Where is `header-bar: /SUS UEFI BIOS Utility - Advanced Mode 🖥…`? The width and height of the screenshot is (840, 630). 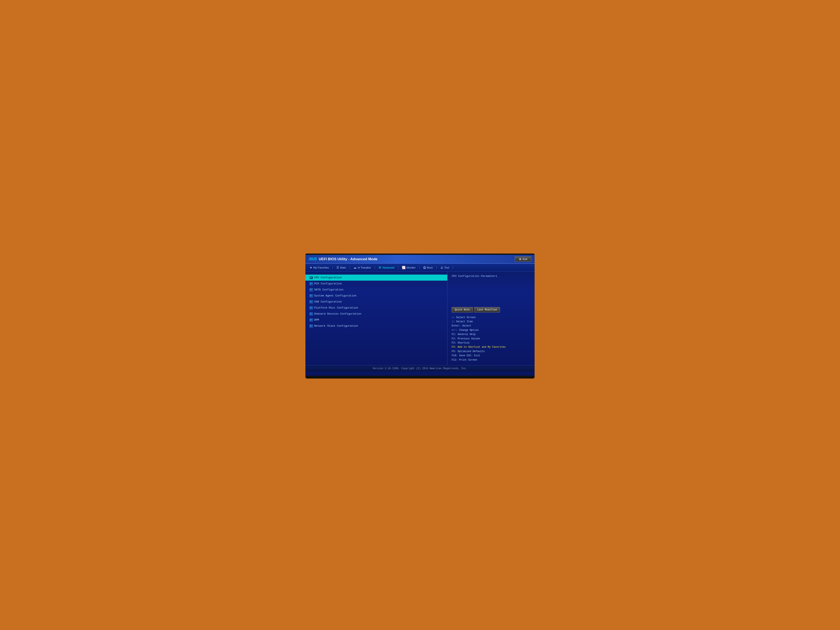
header-bar: /SUS UEFI BIOS Utility - Advanced Mode 🖥… is located at coordinates (420, 259).